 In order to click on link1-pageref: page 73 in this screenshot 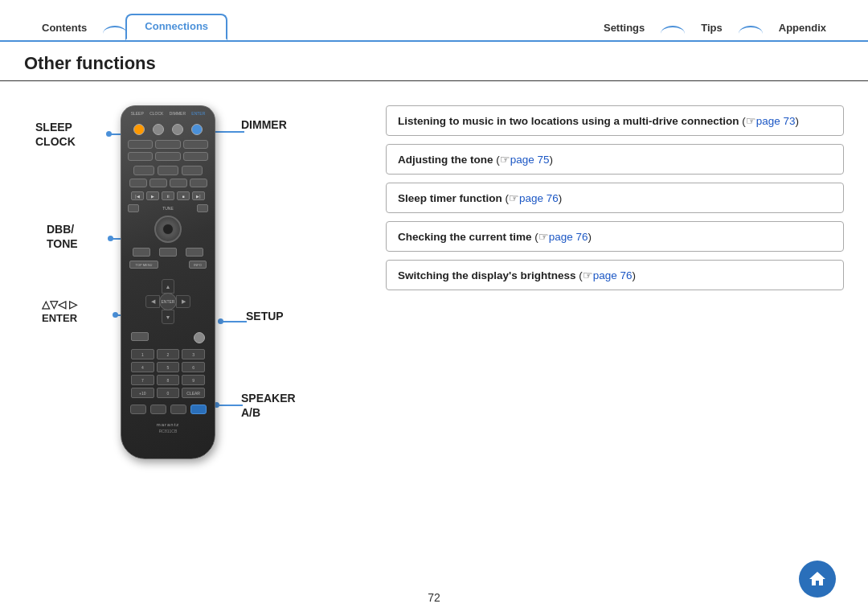, I will do `click(776, 121)`.